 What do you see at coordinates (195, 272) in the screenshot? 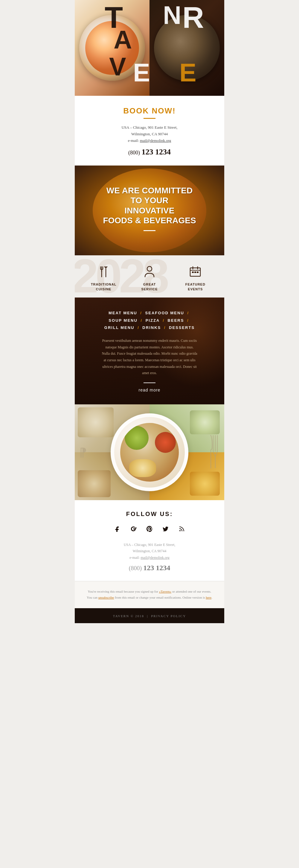
I see `events-icon` at bounding box center [195, 272].